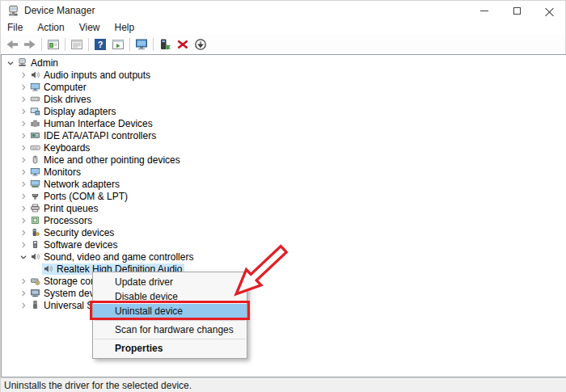 This screenshot has width=566, height=392. Describe the element at coordinates (12, 44) in the screenshot. I see `nav-back-icon` at that location.